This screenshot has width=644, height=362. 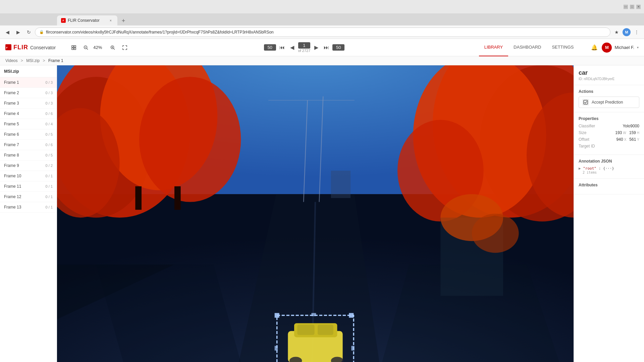 I want to click on sidebar-item-4: Frame 4 0 / 6, so click(x=28, y=114).